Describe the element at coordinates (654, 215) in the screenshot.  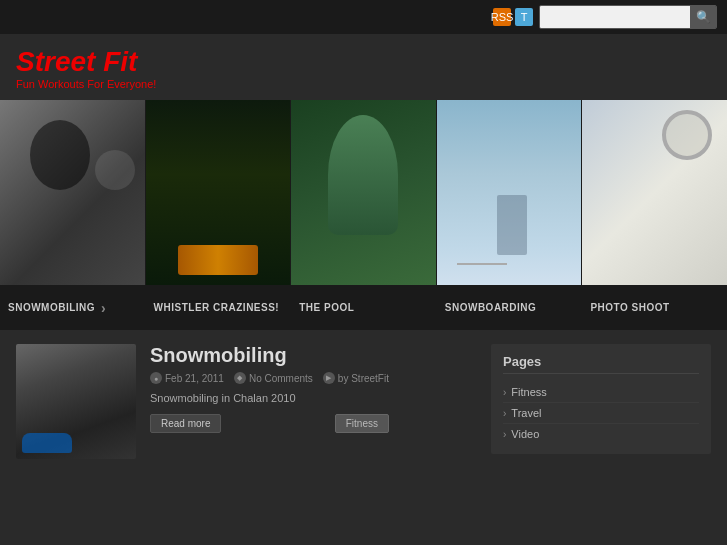
I see `slide-photoshoot: PHOTO SHOOT` at that location.